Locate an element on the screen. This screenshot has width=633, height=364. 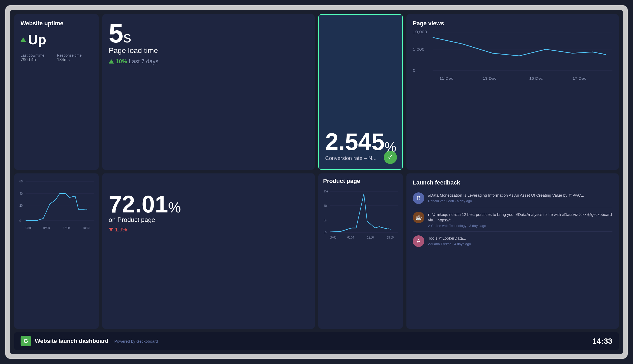
page-views-chart: 10,000 5,000 0 11 Dec 13 Dec is located at coordinates (513, 97).